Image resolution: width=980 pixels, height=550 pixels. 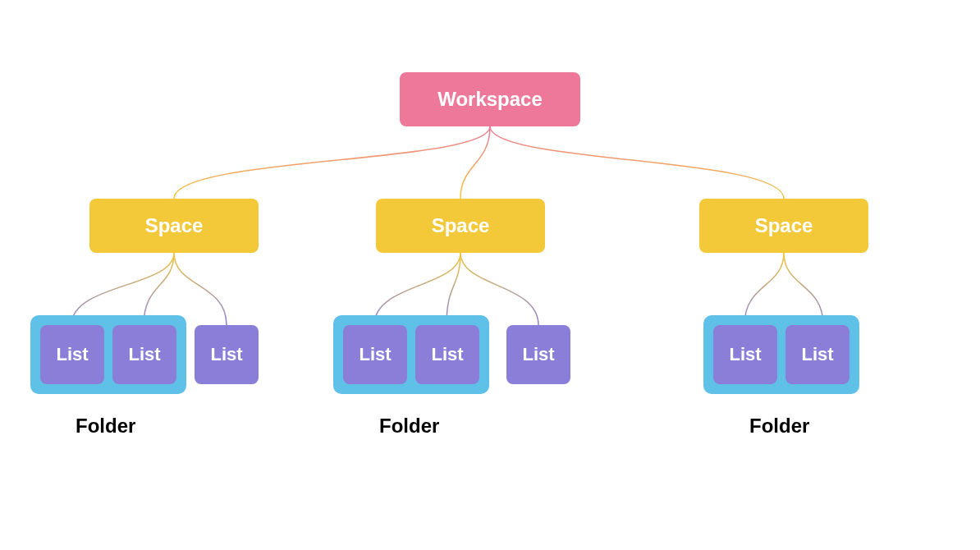 What do you see at coordinates (538, 355) in the screenshot?
I see `list-node-standalone-2: List` at bounding box center [538, 355].